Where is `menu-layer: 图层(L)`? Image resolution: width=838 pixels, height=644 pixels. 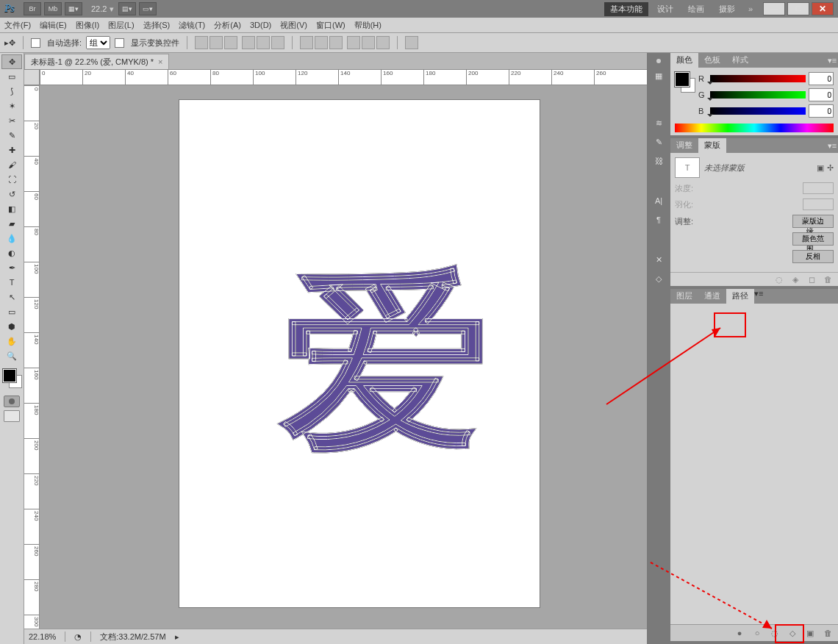
menu-layer: 图层(L) is located at coordinates (121, 25).